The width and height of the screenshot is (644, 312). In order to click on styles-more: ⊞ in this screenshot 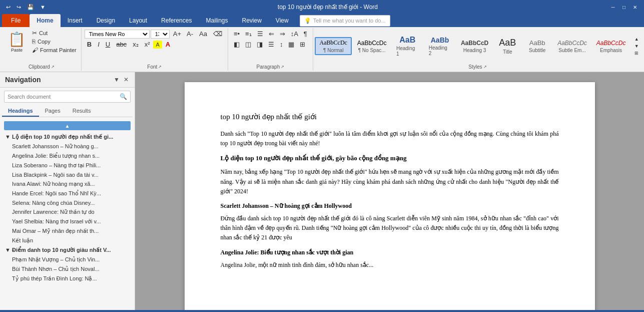, I will do `click(636, 53)`.